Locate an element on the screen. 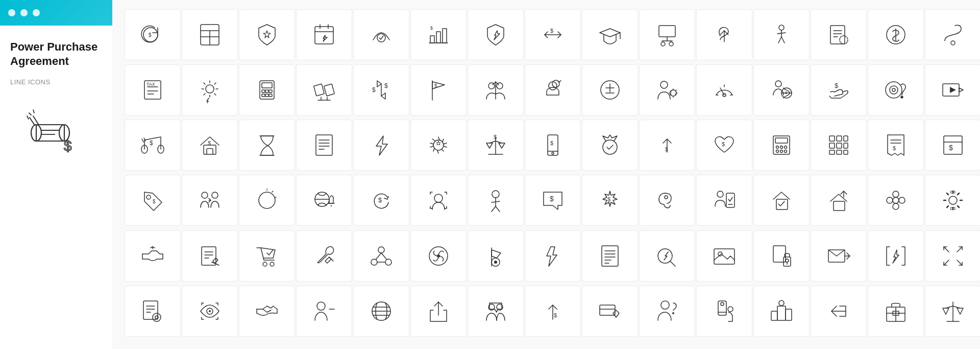 The width and height of the screenshot is (980, 349). icon-document-grid is located at coordinates (210, 35).